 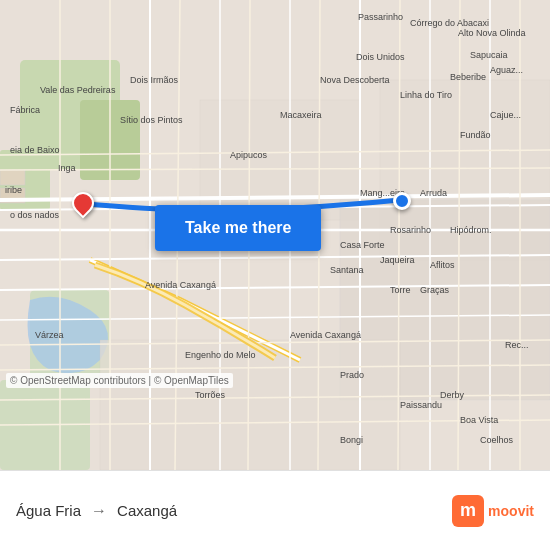 I want to click on bottom-bar: Água Fria → Caxangá m moovit, so click(x=275, y=510).